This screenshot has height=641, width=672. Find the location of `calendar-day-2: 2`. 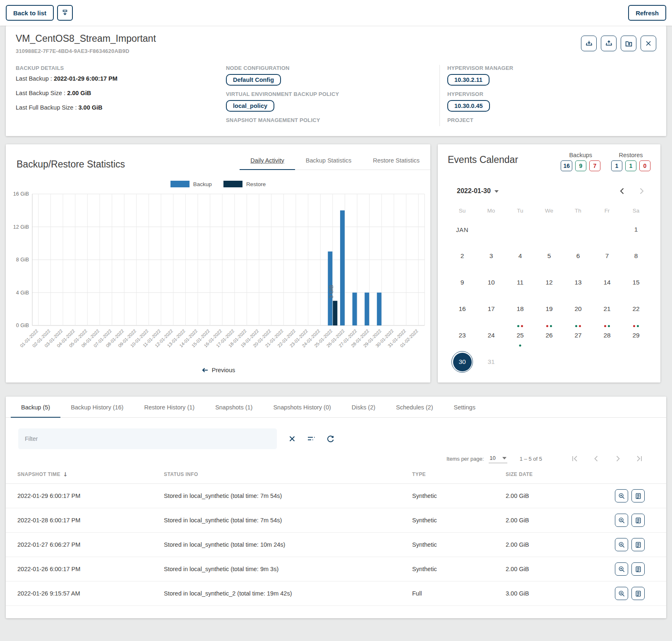

calendar-day-2: 2 is located at coordinates (462, 256).